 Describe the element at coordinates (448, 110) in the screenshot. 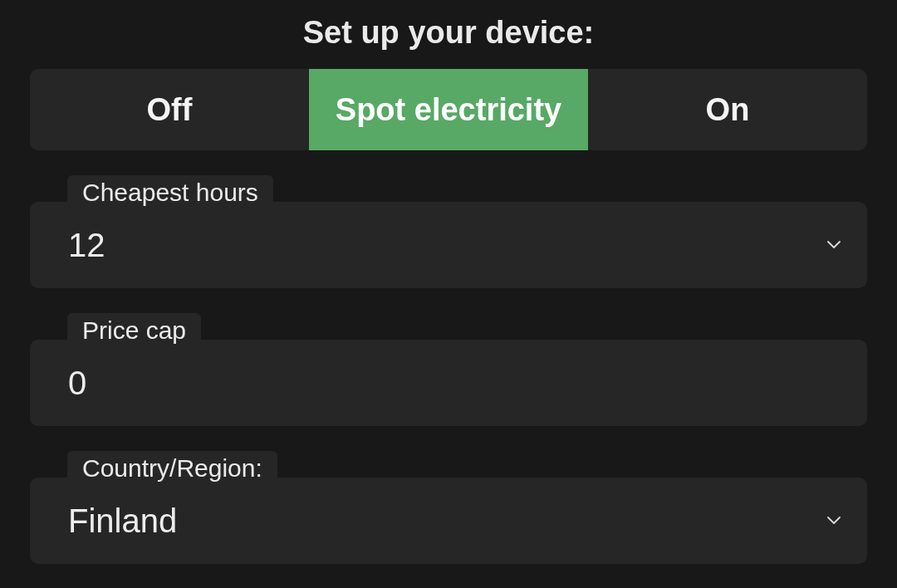

I see `segment-spot-label: Spot electricity` at that location.